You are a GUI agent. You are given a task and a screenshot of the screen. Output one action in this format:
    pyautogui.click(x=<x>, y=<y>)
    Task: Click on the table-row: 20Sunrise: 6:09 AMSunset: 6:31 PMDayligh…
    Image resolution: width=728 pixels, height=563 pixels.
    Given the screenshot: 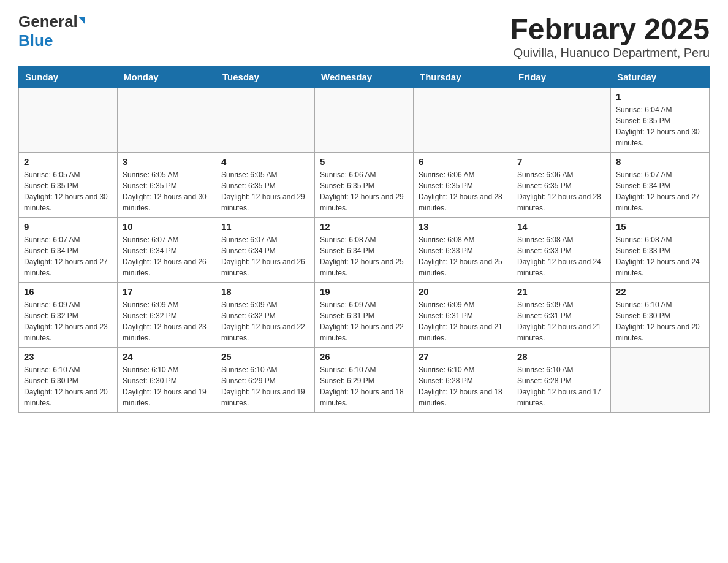 What is the action you would take?
    pyautogui.click(x=463, y=315)
    